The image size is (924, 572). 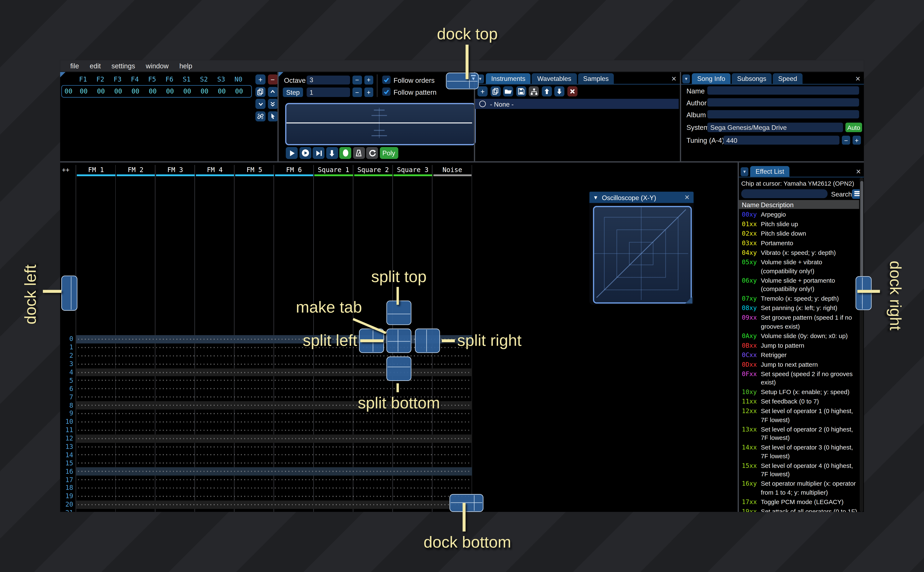 I want to click on dock-bottom-target, so click(x=466, y=503).